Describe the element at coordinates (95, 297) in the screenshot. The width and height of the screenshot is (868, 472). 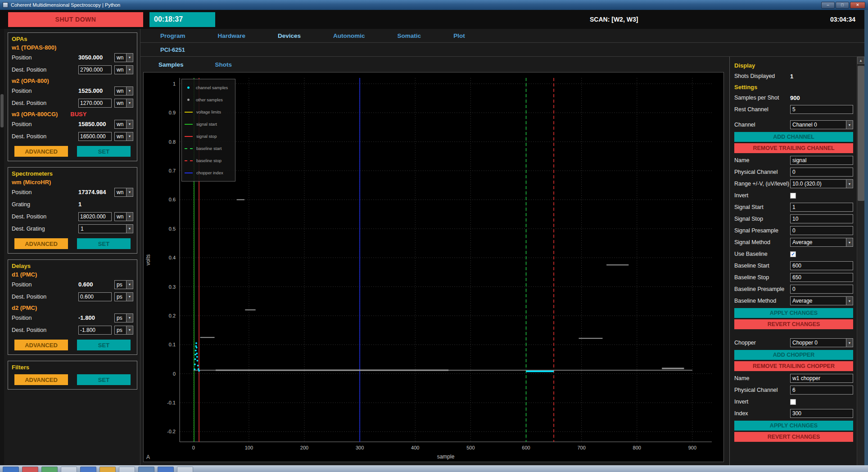
I see `d1-dest-input` at that location.